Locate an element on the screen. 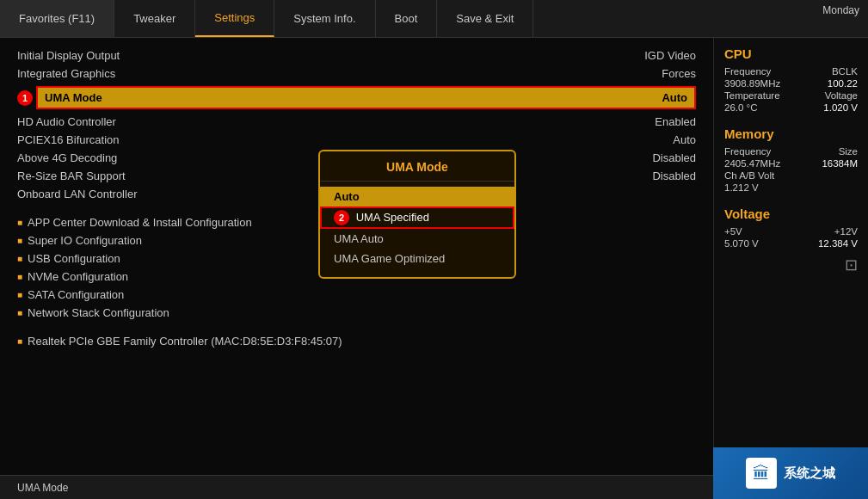 This screenshot has height=499, width=868. uma-mode-value: Auto is located at coordinates (674, 98).